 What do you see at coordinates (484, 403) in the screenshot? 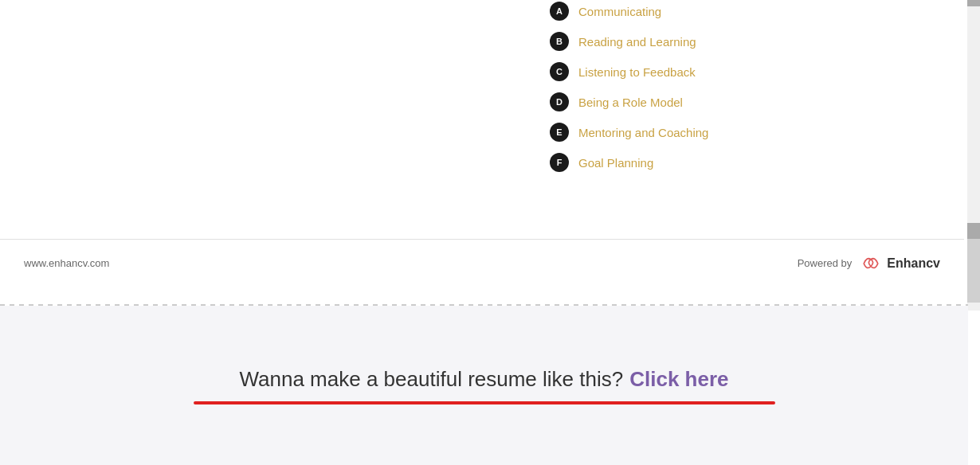
I see `banner-underline` at bounding box center [484, 403].